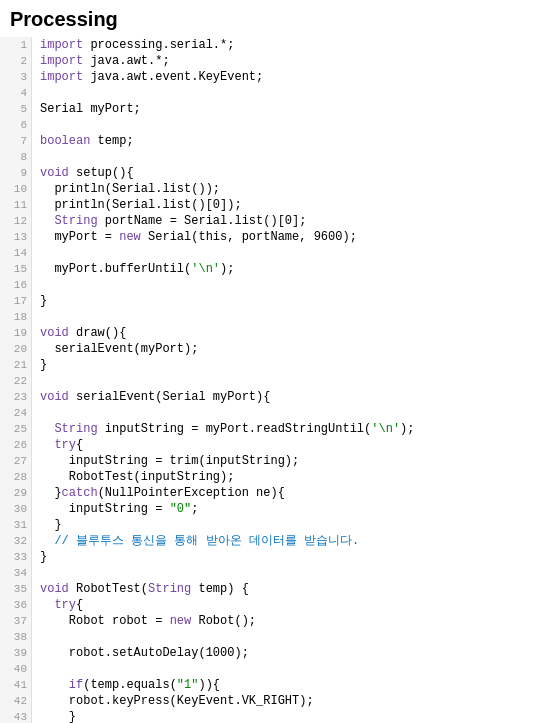 The image size is (540, 723). Describe the element at coordinates (16, 93) in the screenshot. I see `line-number: 4` at that location.